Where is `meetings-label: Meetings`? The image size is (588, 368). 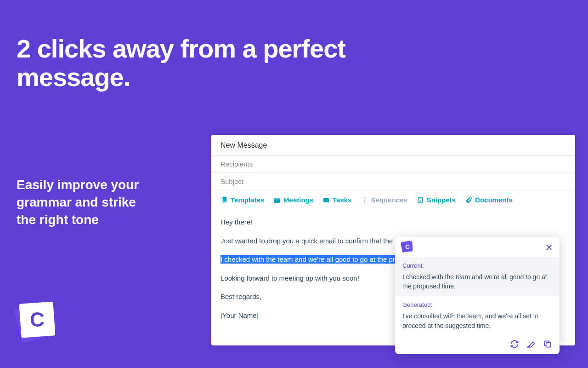
meetings-label: Meetings is located at coordinates (299, 200).